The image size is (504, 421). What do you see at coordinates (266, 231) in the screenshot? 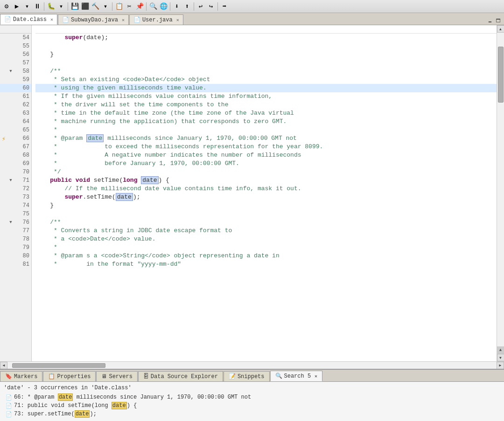
I see `code-line-77: * Converts a string in JDBC date escape …` at bounding box center [266, 231].